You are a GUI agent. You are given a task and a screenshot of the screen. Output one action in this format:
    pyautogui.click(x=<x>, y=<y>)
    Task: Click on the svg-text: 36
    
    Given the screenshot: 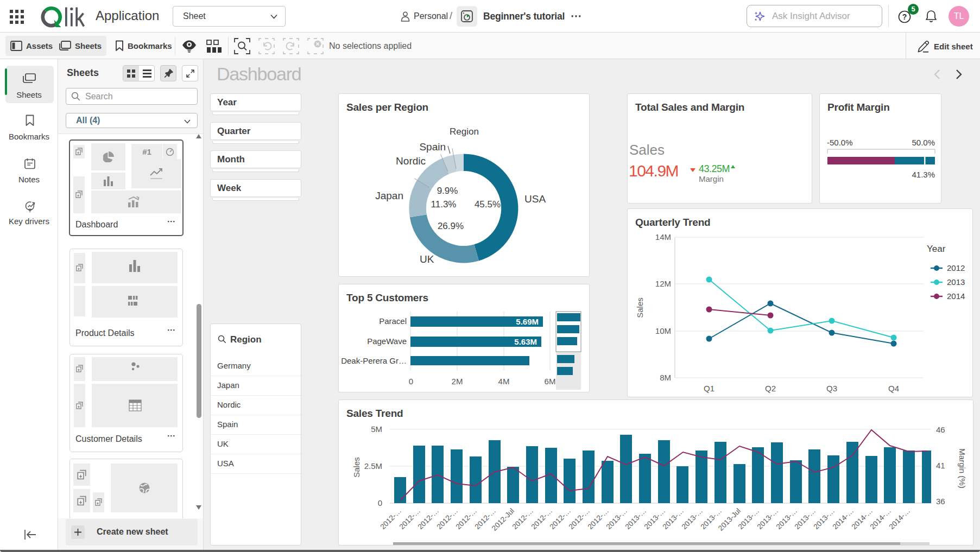 What is the action you would take?
    pyautogui.click(x=940, y=502)
    